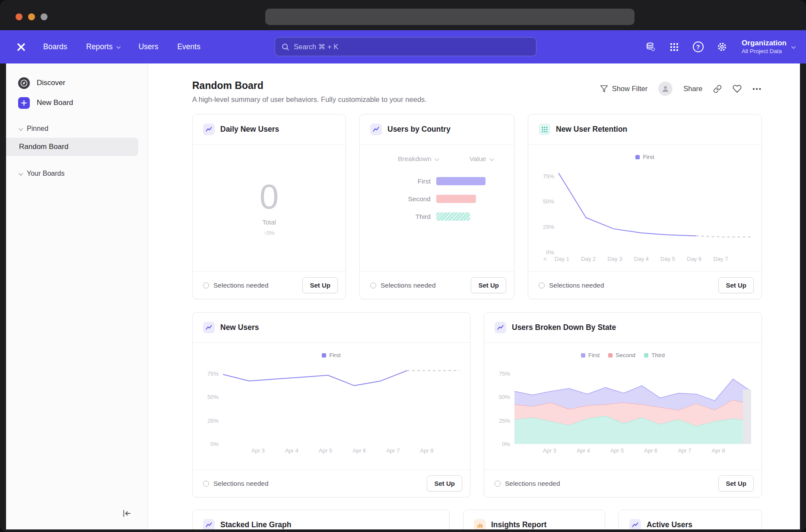 The width and height of the screenshot is (806, 532). I want to click on apps-grid-icon, so click(674, 47).